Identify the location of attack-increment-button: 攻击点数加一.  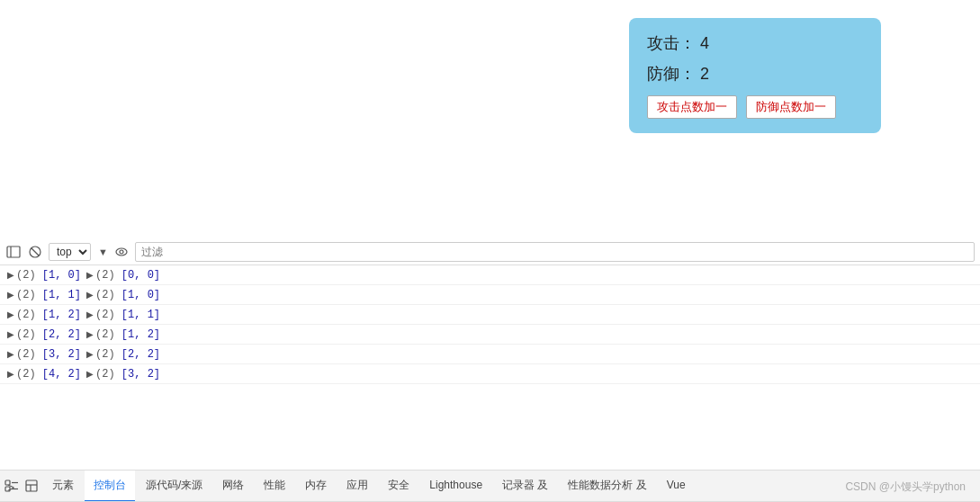
(692, 107).